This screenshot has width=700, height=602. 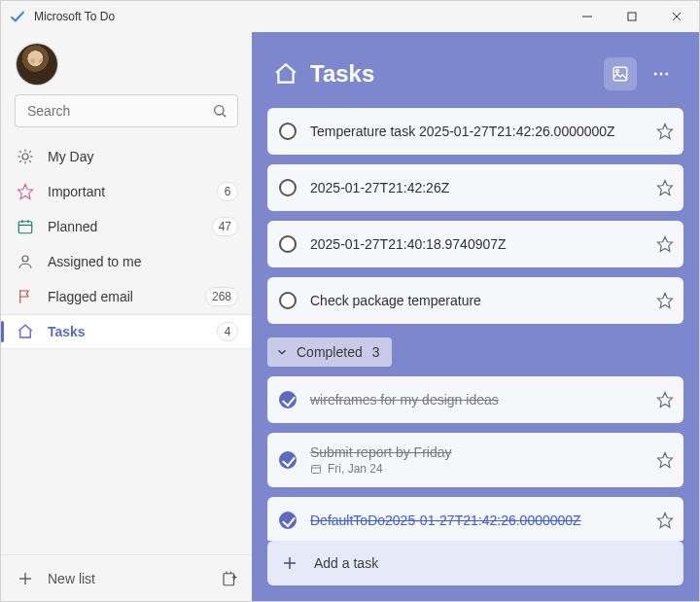 What do you see at coordinates (126, 244) in the screenshot?
I see `sidebar-nav: My Day Important 6 Planned 47 A` at bounding box center [126, 244].